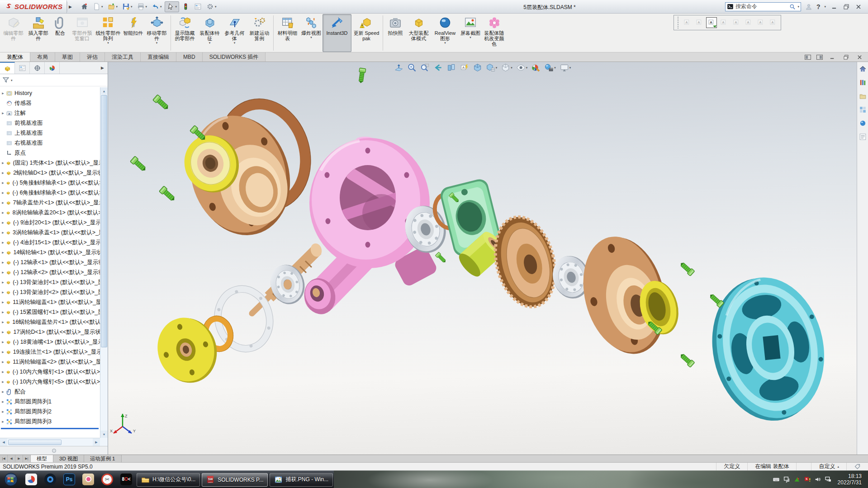 The width and height of the screenshot is (868, 488). Describe the element at coordinates (260, 33) in the screenshot. I see `ribbon-new-motion-study-button: 新建运动算例` at that location.